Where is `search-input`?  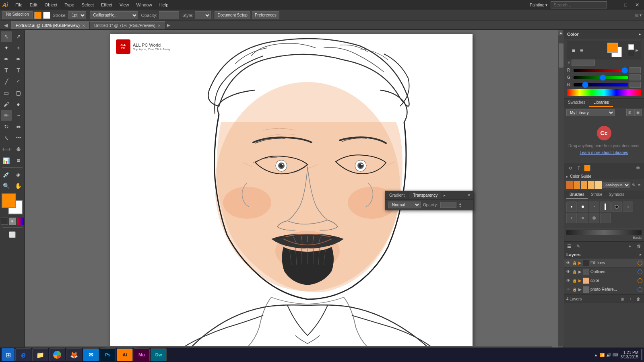 search-input is located at coordinates (579, 5).